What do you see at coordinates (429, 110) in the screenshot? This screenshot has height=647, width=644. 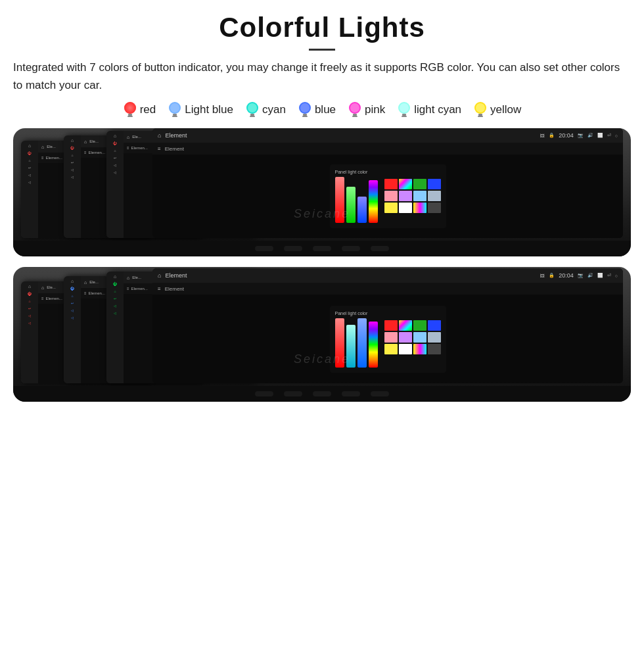 I see `color-item-lightcyan: light cyan` at bounding box center [429, 110].